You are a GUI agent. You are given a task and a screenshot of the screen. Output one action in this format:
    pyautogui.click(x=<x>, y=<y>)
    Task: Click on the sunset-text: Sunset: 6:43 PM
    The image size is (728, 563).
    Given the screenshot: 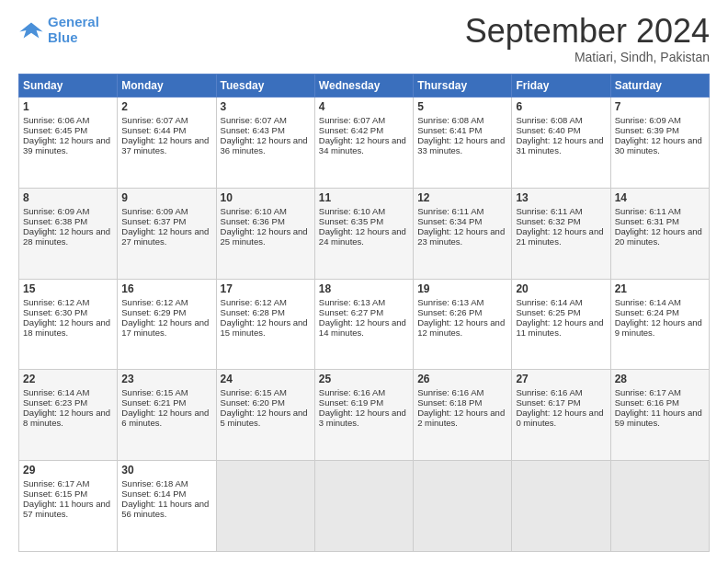 What is the action you would take?
    pyautogui.click(x=253, y=131)
    